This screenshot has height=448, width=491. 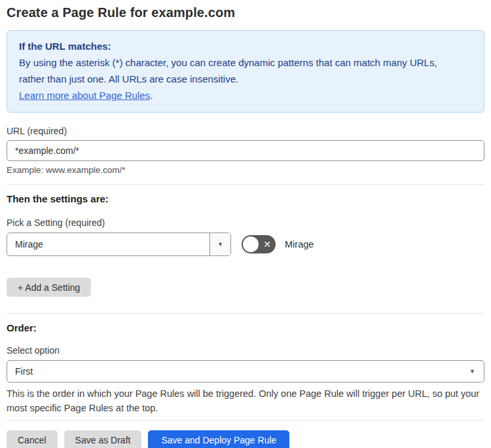 What do you see at coordinates (299, 244) in the screenshot?
I see `toggle-label: Mirage` at bounding box center [299, 244].